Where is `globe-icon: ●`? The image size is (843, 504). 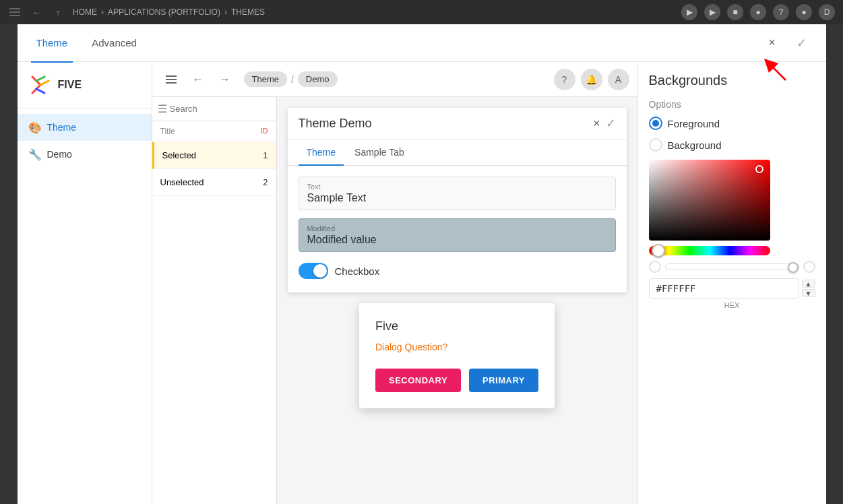 globe-icon: ● is located at coordinates (758, 12).